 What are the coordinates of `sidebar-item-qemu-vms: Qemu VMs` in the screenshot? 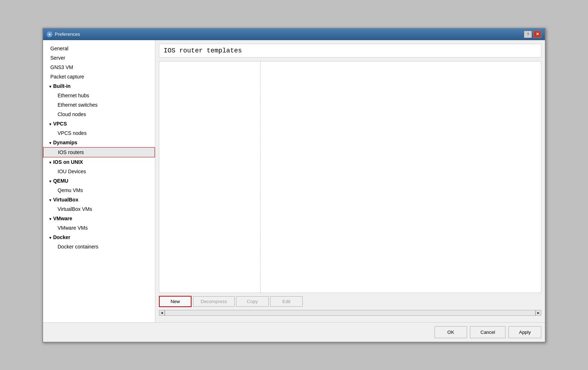 It's located at (99, 190).